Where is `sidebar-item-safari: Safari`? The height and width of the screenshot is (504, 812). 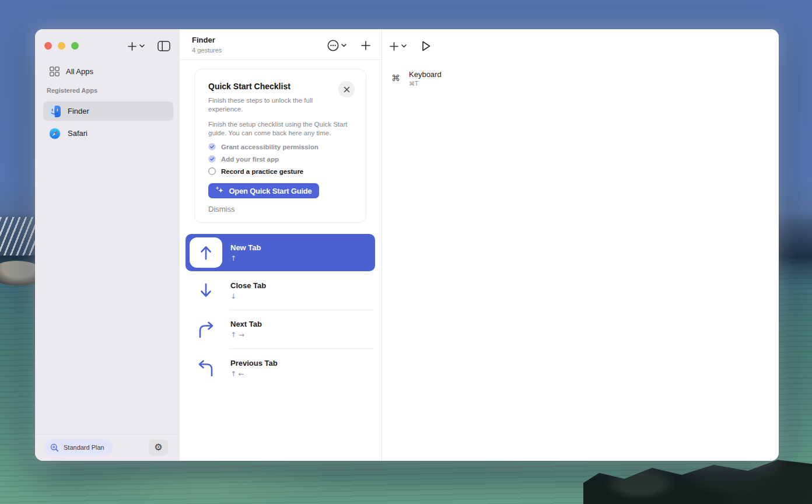 sidebar-item-safari: Safari is located at coordinates (108, 133).